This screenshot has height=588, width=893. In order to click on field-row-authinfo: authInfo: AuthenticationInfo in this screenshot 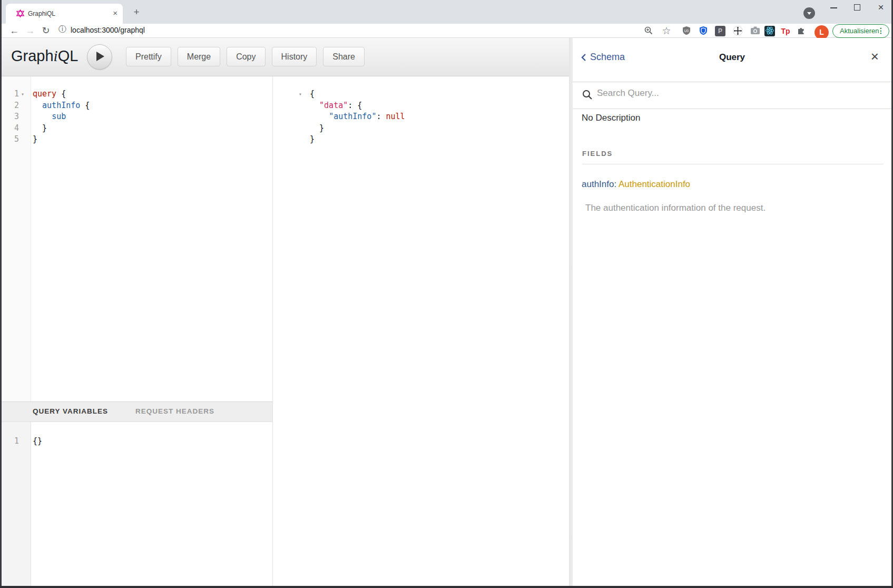, I will do `click(636, 184)`.